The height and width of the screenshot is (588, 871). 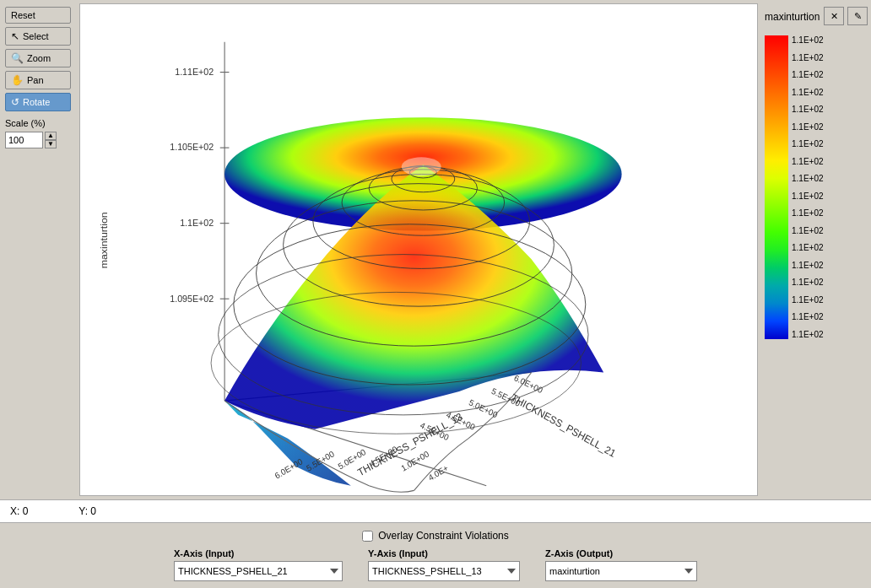 What do you see at coordinates (792, 17) in the screenshot?
I see `legend-title: maxinturtion` at bounding box center [792, 17].